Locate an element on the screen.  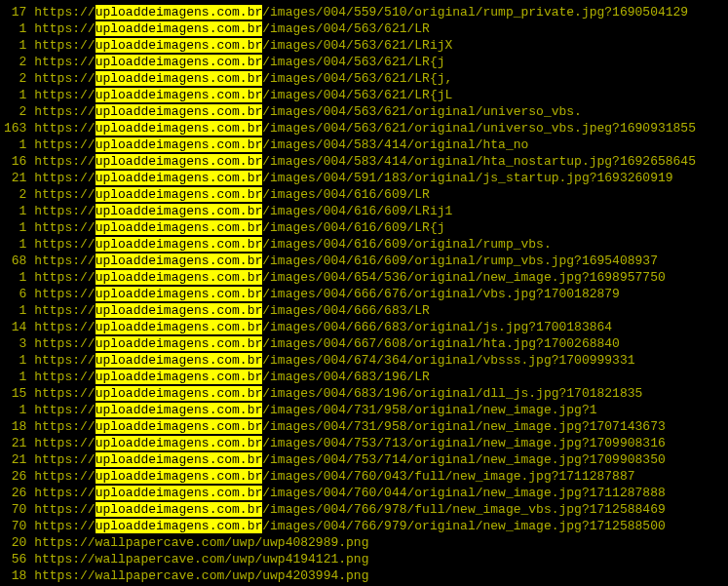
url-suffix: /images/004/753/713/original/new_image.j… is located at coordinates (464, 443).